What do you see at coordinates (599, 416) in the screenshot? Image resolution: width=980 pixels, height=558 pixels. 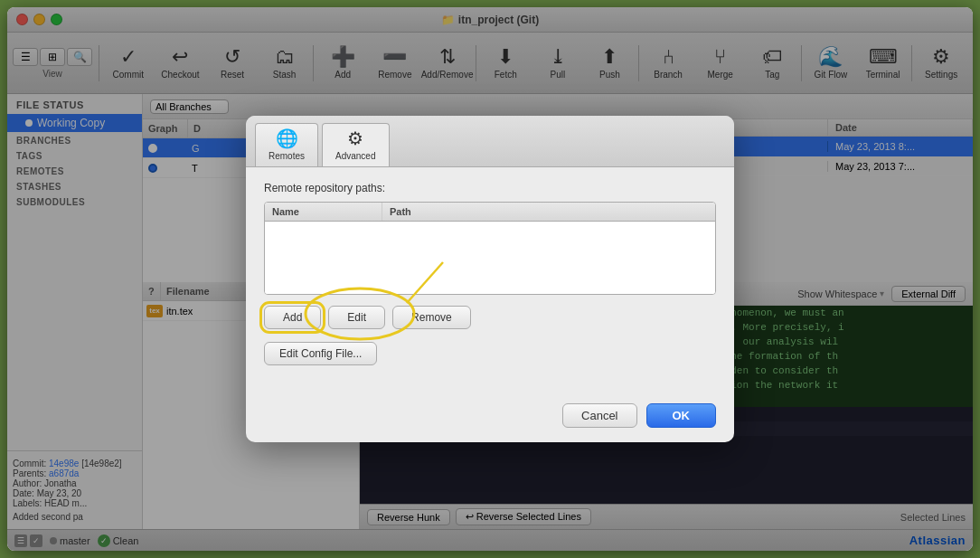 I see `cancel-button: Cancel` at bounding box center [599, 416].